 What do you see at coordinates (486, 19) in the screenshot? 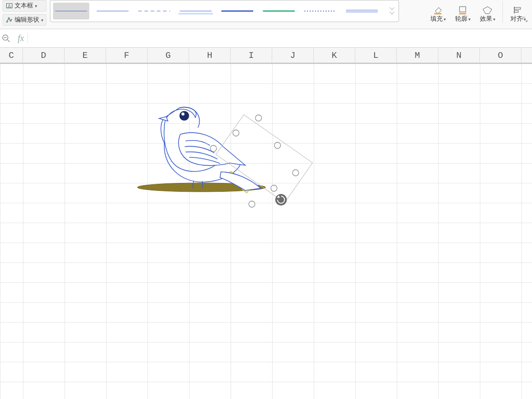
I see `effect-label: 效果` at bounding box center [486, 19].